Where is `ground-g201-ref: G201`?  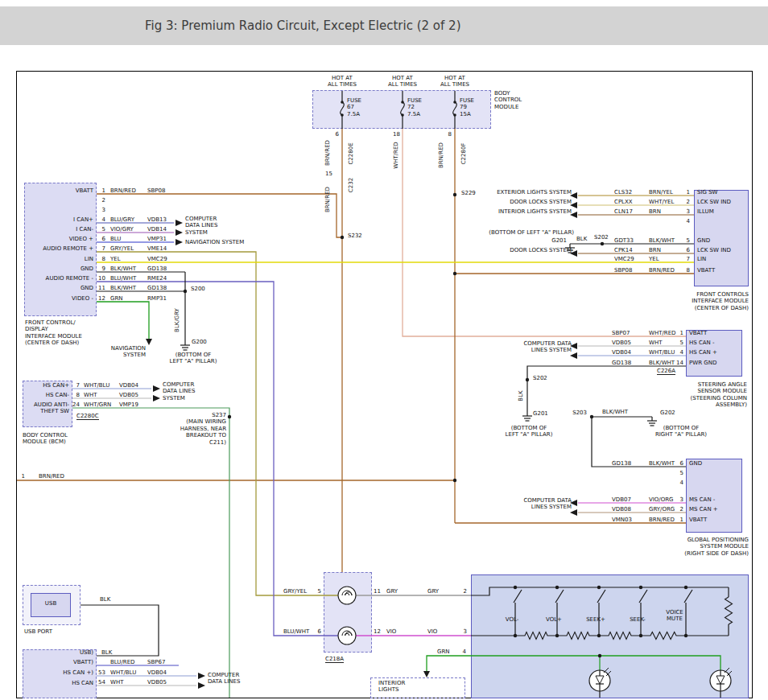 ground-g201-ref: G201 is located at coordinates (559, 241).